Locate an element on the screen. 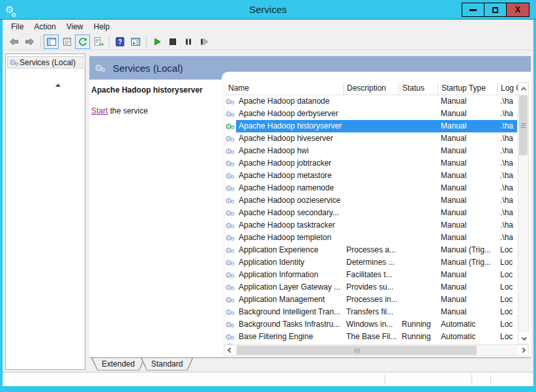 This screenshot has width=536, height=392. service-name-cell: Apache Hadoop historyserver is located at coordinates (290, 127).